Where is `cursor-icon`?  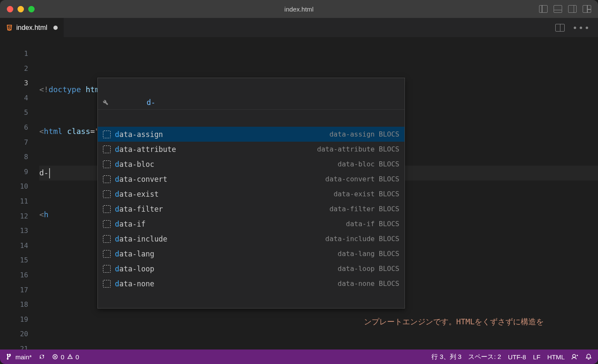 cursor-icon is located at coordinates (50, 173).